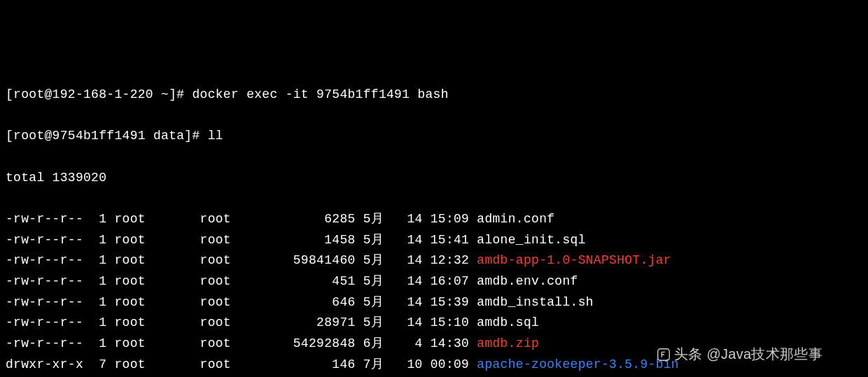 This screenshot has height=377, width=868. I want to click on file-meta: -rw-r--r-- 1 root root 6285 5月 14 15:09, so click(241, 219).